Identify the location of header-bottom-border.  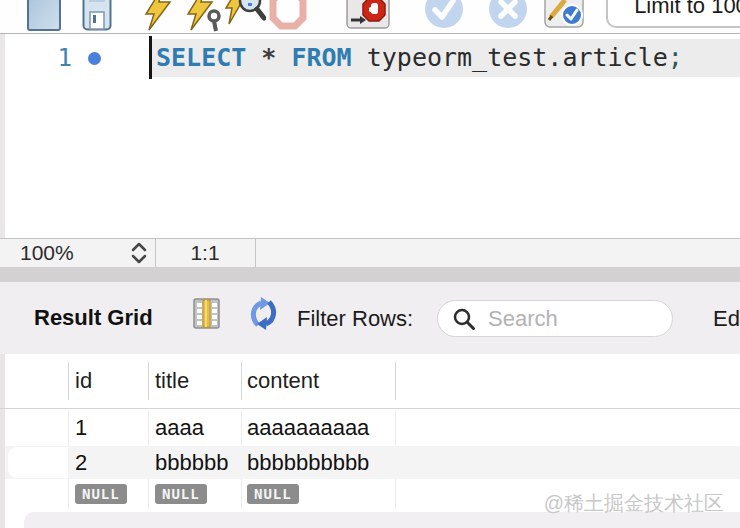
(370, 408).